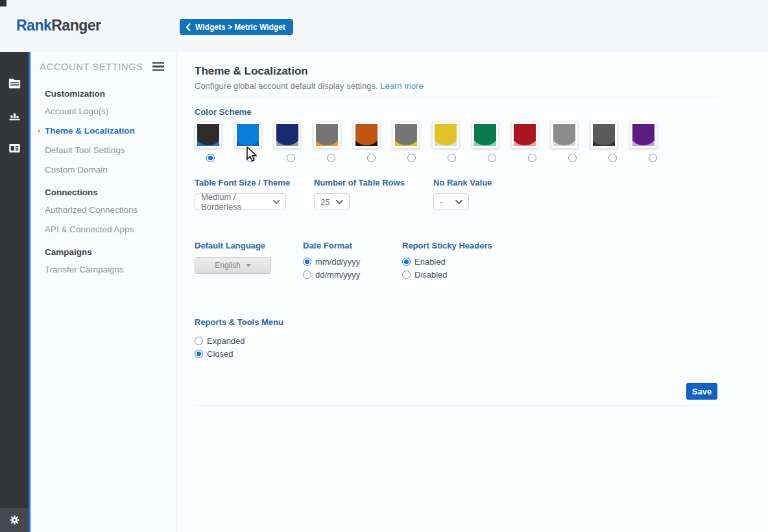 The width and height of the screenshot is (768, 532). What do you see at coordinates (110, 270) in the screenshot?
I see `nav-item-transfer-campaigns: Transfer Campaigns` at bounding box center [110, 270].